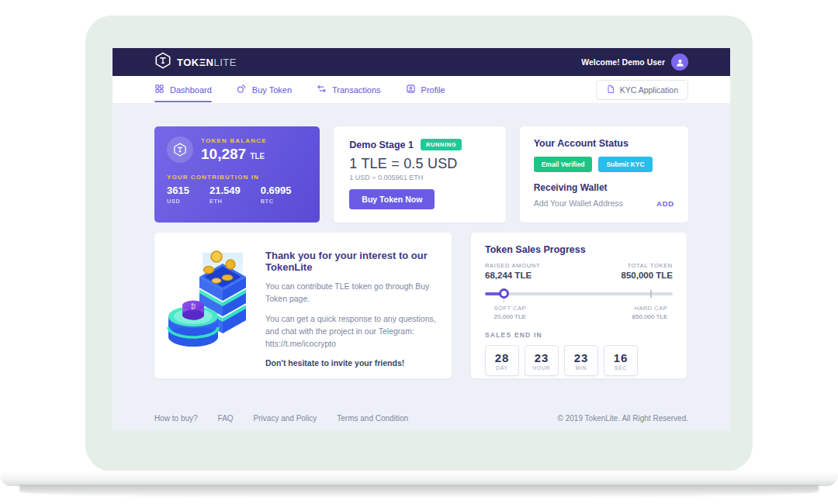 This screenshot has width=838, height=504. Describe the element at coordinates (183, 90) in the screenshot. I see `nav-tab-dashboard: Dashboard` at that location.